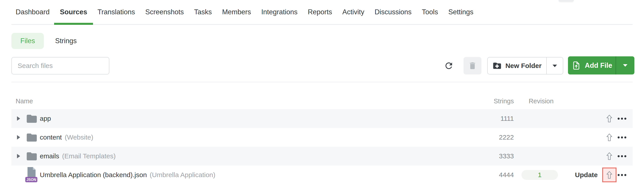 The image size is (644, 191). Describe the element at coordinates (203, 12) in the screenshot. I see `nav-tasks: Tasks` at that location.